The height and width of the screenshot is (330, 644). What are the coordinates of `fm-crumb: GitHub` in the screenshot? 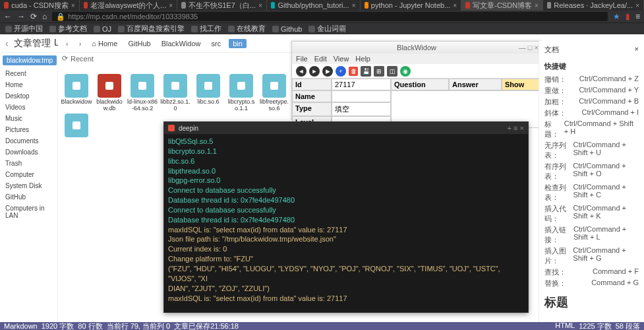 It's located at (139, 44).